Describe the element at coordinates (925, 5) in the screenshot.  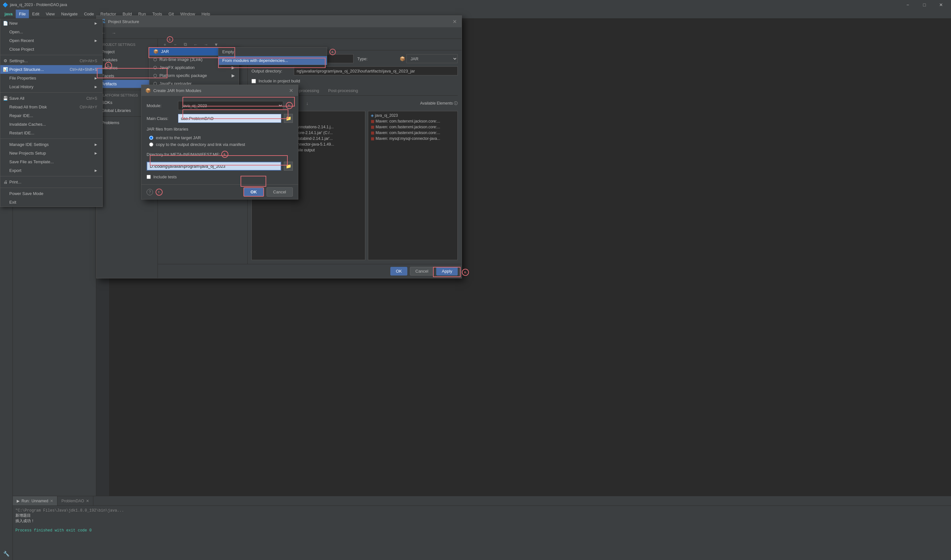
I see `maximize-button: □` at that location.